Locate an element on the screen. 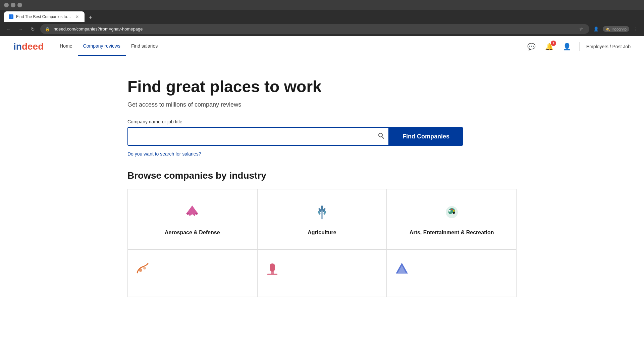 The width and height of the screenshot is (644, 362). address-bar-row: ← → ↻ 🔒 indeed.com/companies?from=gnav-h… is located at coordinates (322, 29).